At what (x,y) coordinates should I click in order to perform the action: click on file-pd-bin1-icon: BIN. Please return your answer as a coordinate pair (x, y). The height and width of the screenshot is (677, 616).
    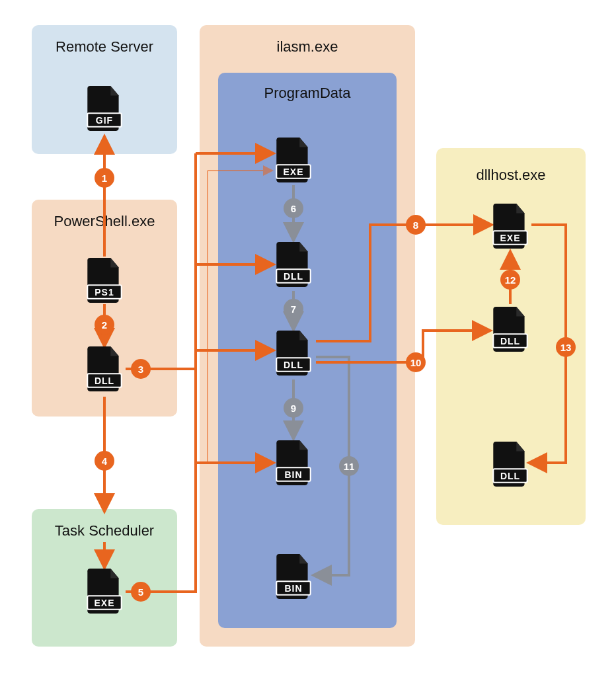
    Looking at the image, I should click on (293, 463).